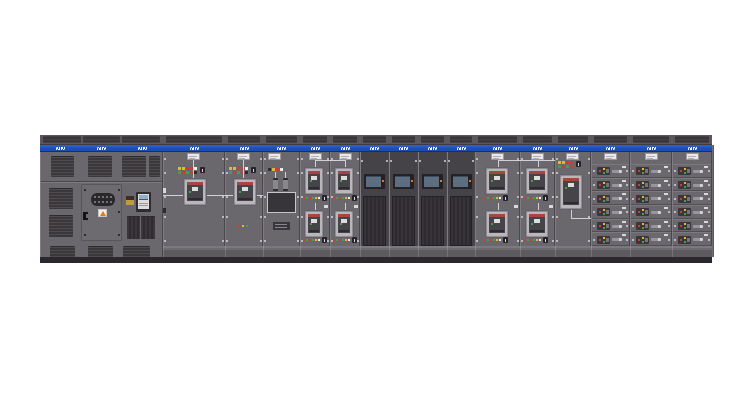 The height and width of the screenshot is (400, 750). I want to click on brand-logo, so click(375, 148).